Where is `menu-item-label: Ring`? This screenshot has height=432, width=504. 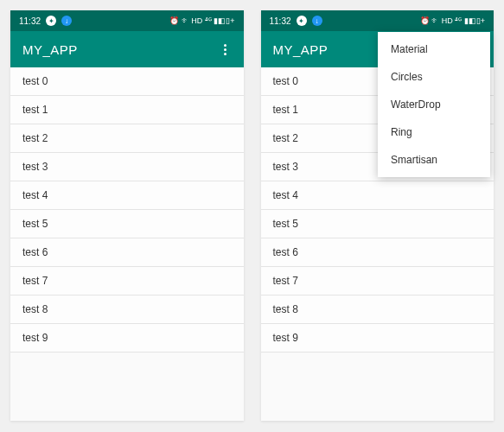 menu-item-label: Ring is located at coordinates (401, 132).